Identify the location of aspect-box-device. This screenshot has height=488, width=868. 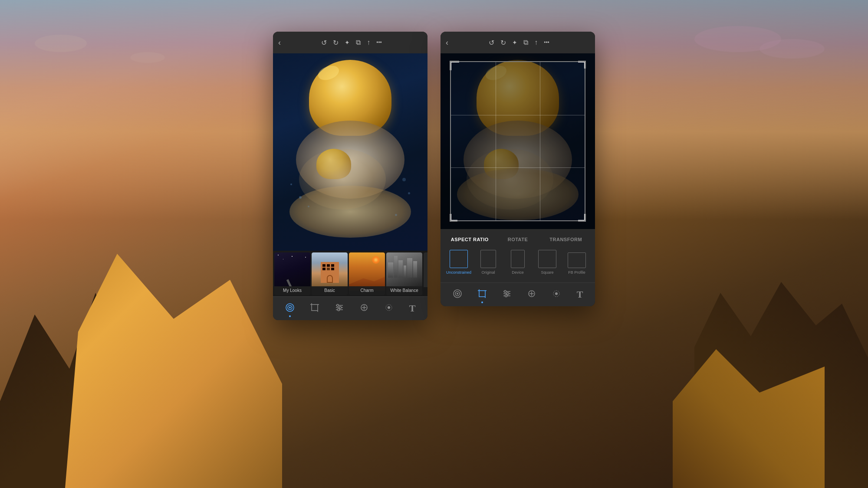
(518, 259).